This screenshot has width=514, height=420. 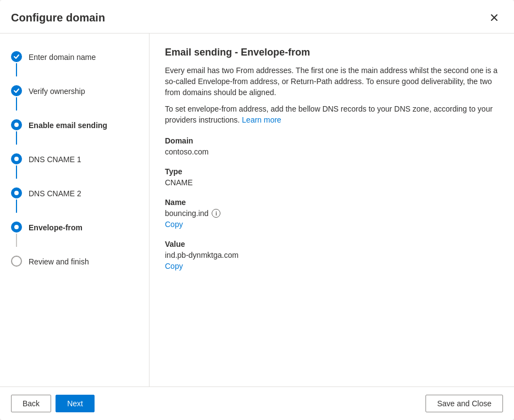 I want to click on step-line-verify-ownership, so click(x=16, y=104).